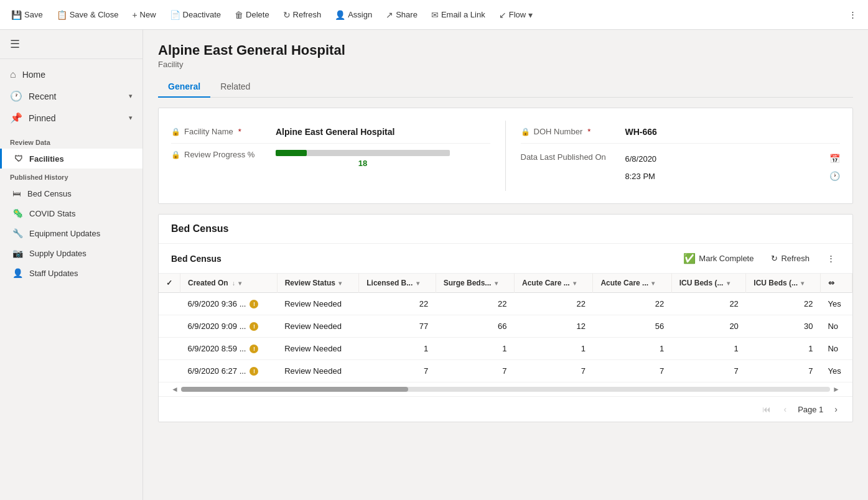  What do you see at coordinates (835, 176) in the screenshot?
I see `clock-icon: 🕐` at bounding box center [835, 176].